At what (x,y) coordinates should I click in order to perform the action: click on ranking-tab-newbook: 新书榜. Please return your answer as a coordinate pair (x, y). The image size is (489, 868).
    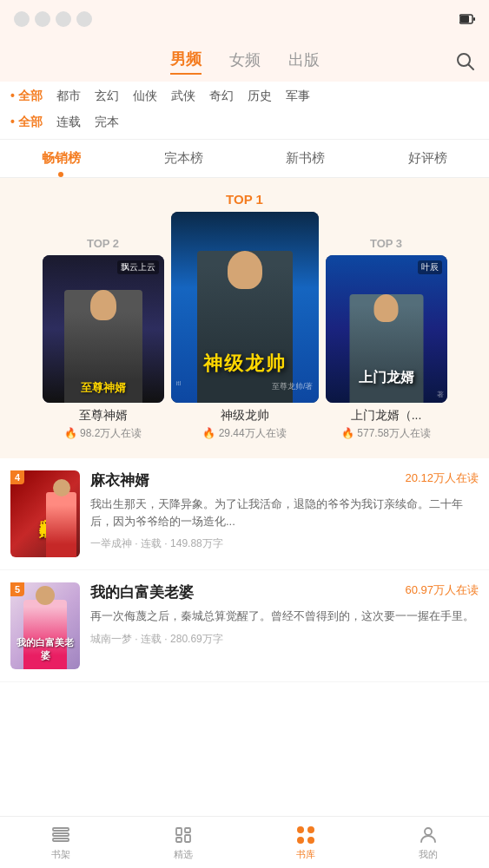
    Looking at the image, I should click on (306, 158).